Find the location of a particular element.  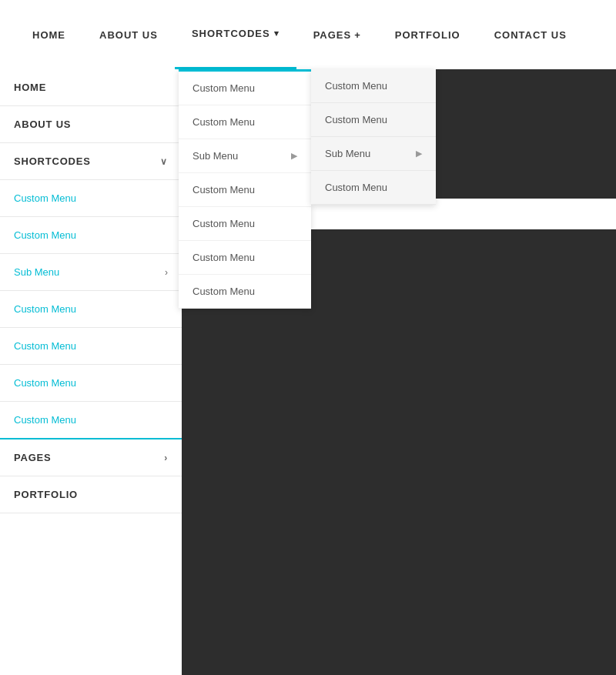

dropdown-item-3-label: Custom Menu is located at coordinates (223, 189).